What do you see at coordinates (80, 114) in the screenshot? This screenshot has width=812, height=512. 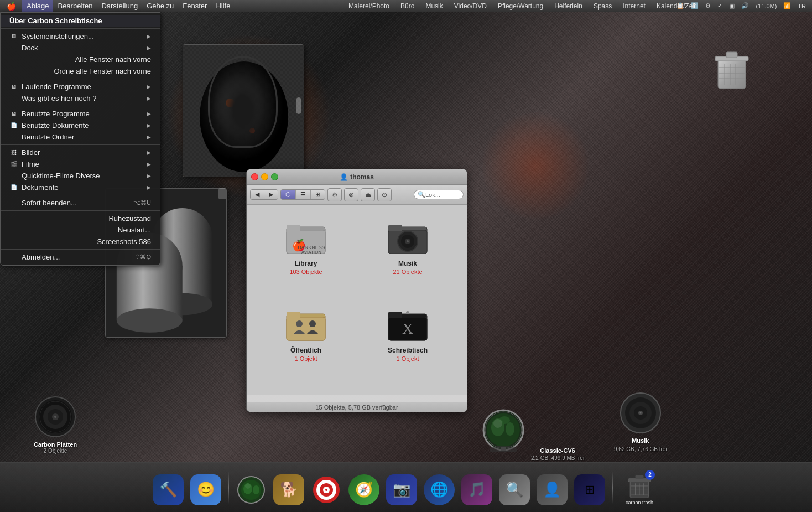 I see `menu-recentapps-item: 🖥 Benutzte Programme ▶` at bounding box center [80, 114].